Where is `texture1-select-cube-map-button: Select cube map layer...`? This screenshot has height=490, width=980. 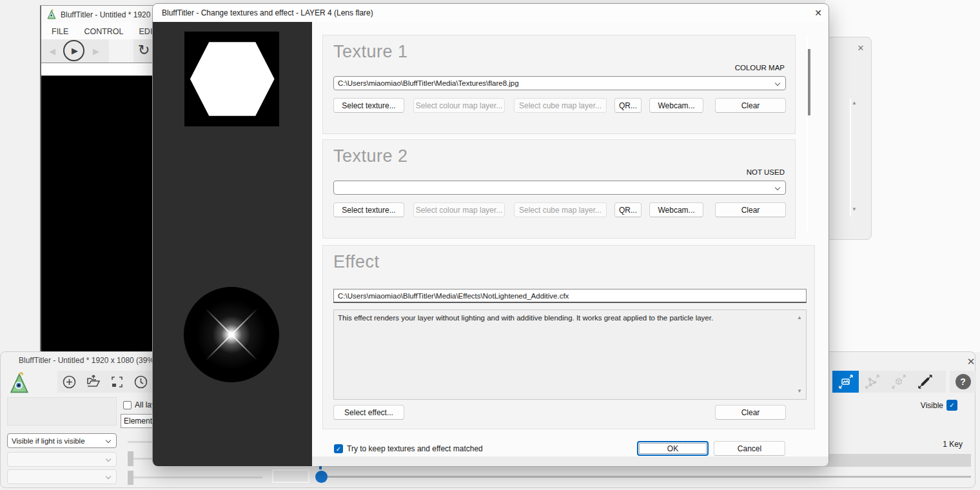
texture1-select-cube-map-button: Select cube map layer... is located at coordinates (560, 106).